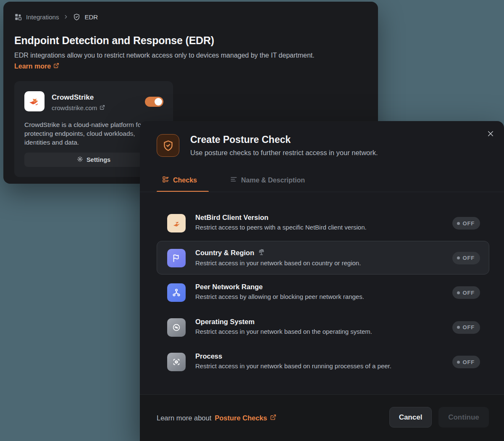 The height and width of the screenshot is (441, 504). What do you see at coordinates (280, 287) in the screenshot?
I see `check-title: Peer Network Range` at bounding box center [280, 287].